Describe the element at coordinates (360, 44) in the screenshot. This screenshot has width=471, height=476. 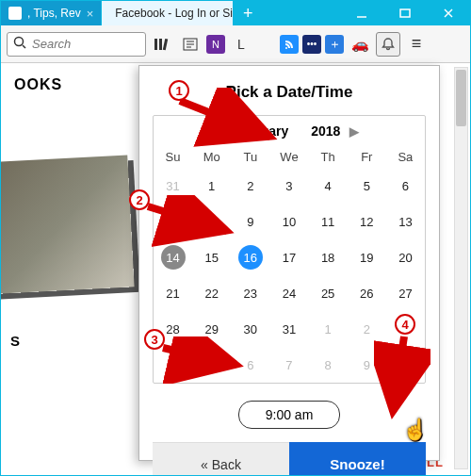
I see `car-icon: 🚗` at that location.